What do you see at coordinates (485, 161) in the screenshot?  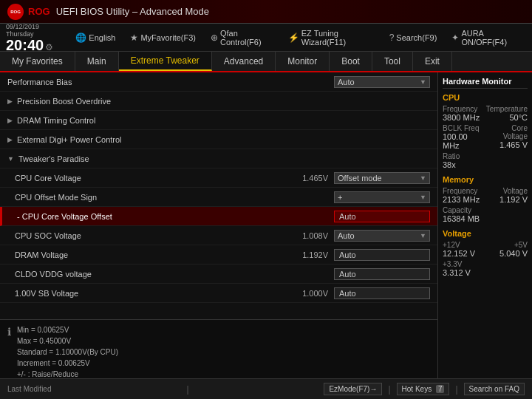 I see `hw-ratio-row: Ratio 38x` at bounding box center [485, 161].